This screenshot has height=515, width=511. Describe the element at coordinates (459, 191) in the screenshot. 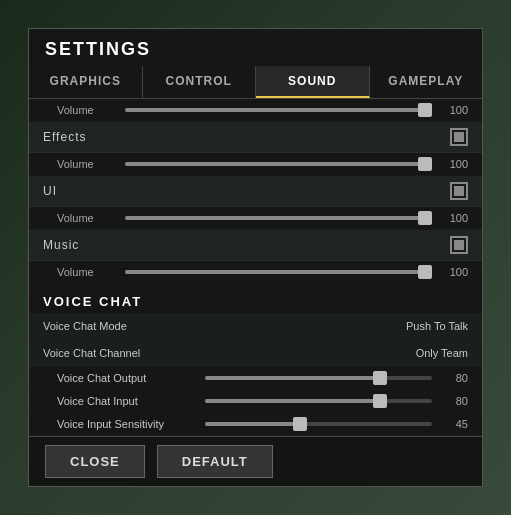

I see `ui-checkbox-inner` at that location.